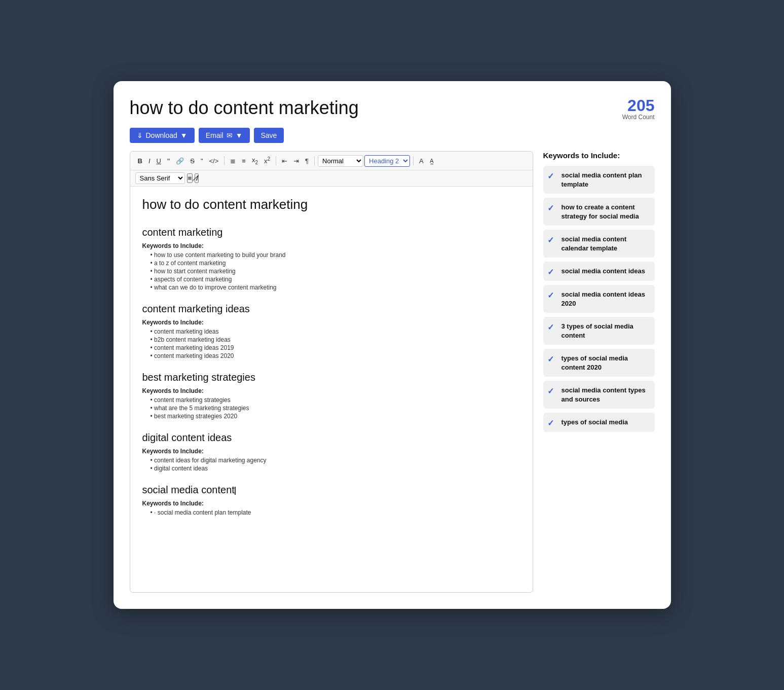 This screenshot has height=690, width=784. Describe the element at coordinates (285, 161) in the screenshot. I see `indent-left-button: ⇤` at that location.